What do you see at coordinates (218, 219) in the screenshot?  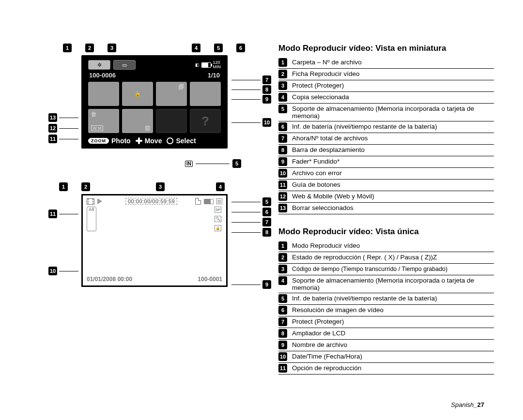 I see `enhancer-icon: 🔍` at bounding box center [218, 219].